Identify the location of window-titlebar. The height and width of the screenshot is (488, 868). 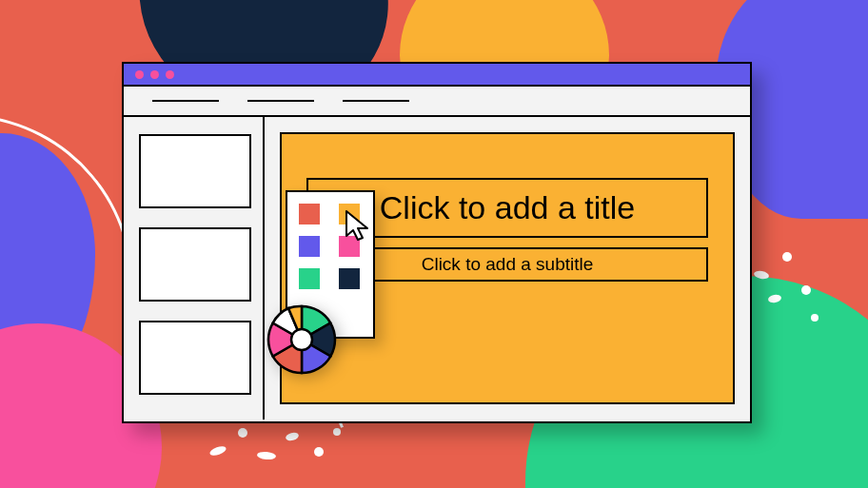
(437, 75).